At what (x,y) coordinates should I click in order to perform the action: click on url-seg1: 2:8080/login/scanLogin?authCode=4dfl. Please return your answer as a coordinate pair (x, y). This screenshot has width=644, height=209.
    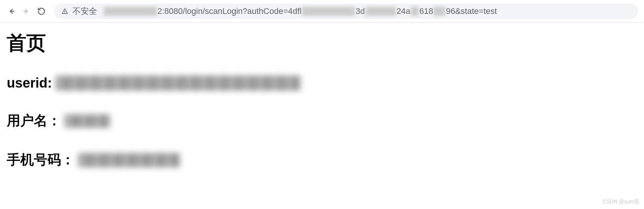
    Looking at the image, I should click on (229, 11).